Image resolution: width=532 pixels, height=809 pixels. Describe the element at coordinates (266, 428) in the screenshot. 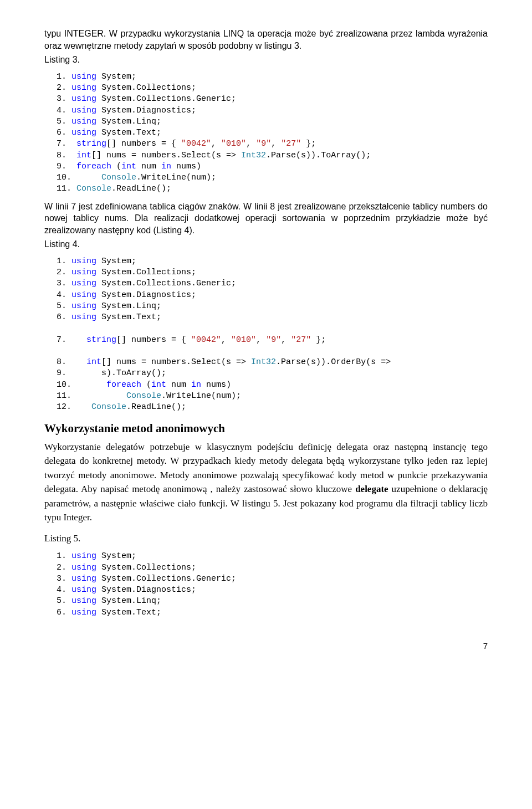

I see `heading-anonymous-methods: Wykorzystanie metod anonimowych` at that location.